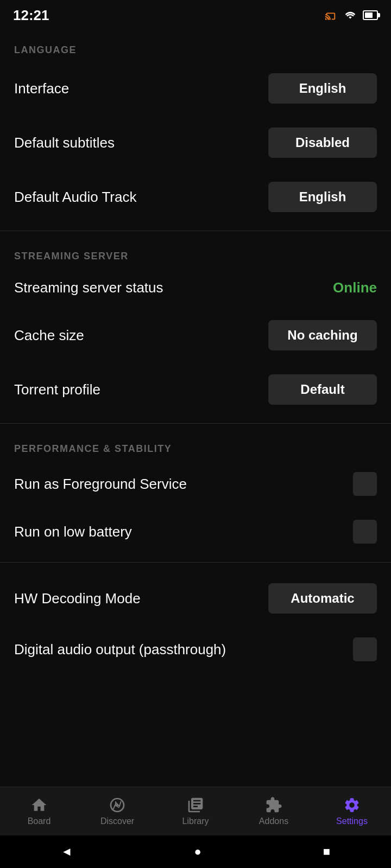 The width and height of the screenshot is (391, 868). Describe the element at coordinates (39, 805) in the screenshot. I see `board-icon` at that location.